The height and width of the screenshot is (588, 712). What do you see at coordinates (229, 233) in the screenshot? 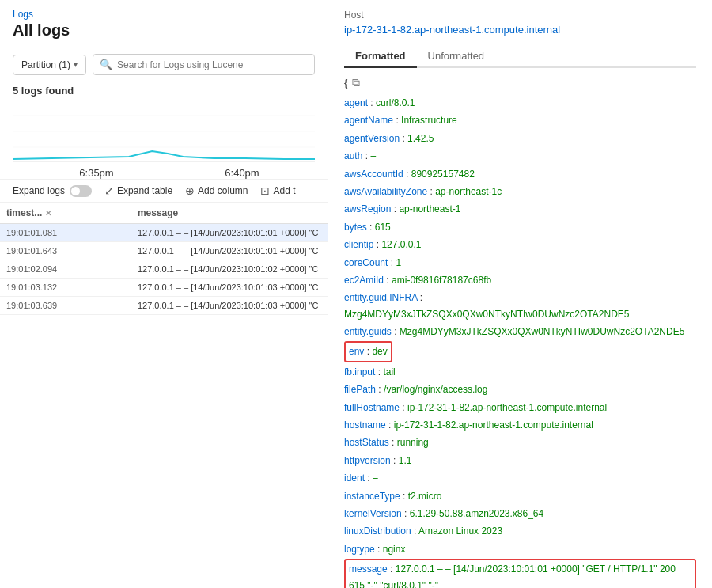
I see `cell-message: 127.0.0.1 – – [14/Jun/2023:10:01:01 +000…` at bounding box center [229, 233].